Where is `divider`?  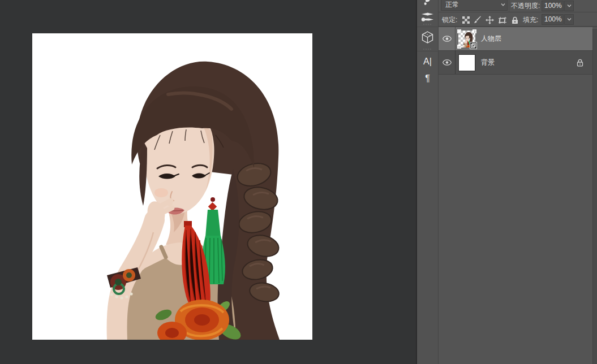
divider is located at coordinates (509, 6).